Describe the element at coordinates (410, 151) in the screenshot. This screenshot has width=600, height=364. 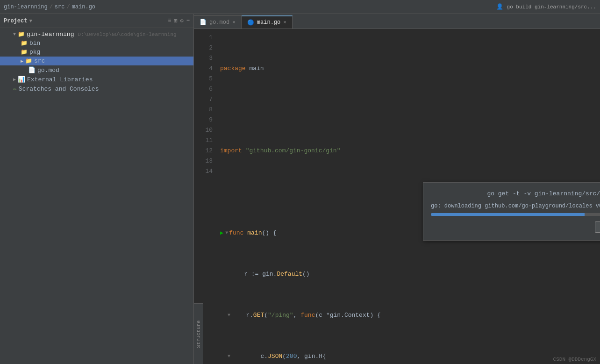
I see `code-line-3: import "github.com/gin-gonic/gin"` at that location.